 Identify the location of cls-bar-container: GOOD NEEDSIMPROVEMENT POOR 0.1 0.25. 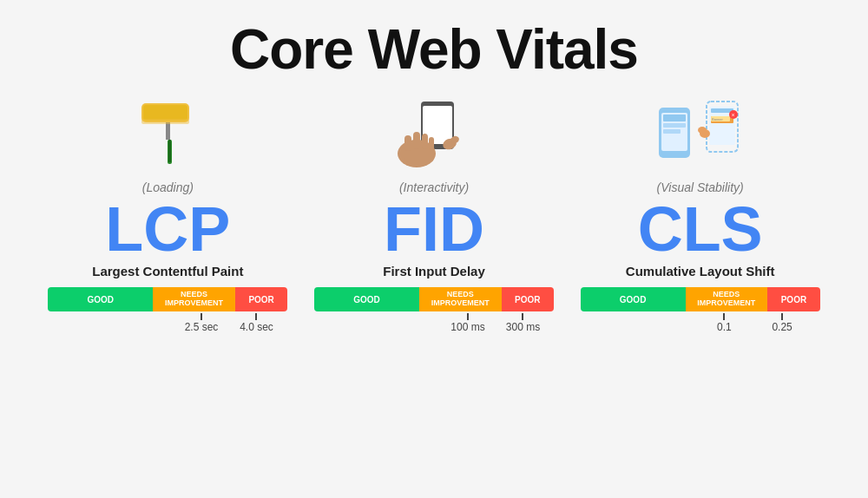
(700, 312).